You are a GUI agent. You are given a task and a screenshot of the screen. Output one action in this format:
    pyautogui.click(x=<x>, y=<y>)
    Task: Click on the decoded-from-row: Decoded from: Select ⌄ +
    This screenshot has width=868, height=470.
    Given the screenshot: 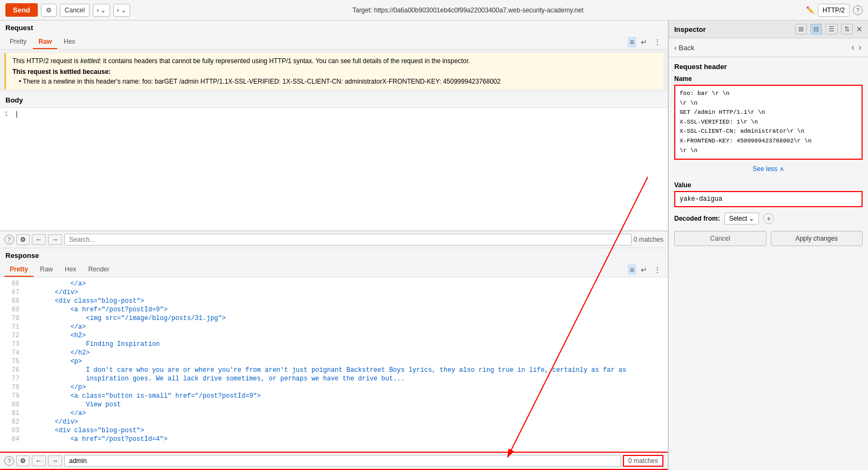 What is the action you would take?
    pyautogui.click(x=769, y=219)
    